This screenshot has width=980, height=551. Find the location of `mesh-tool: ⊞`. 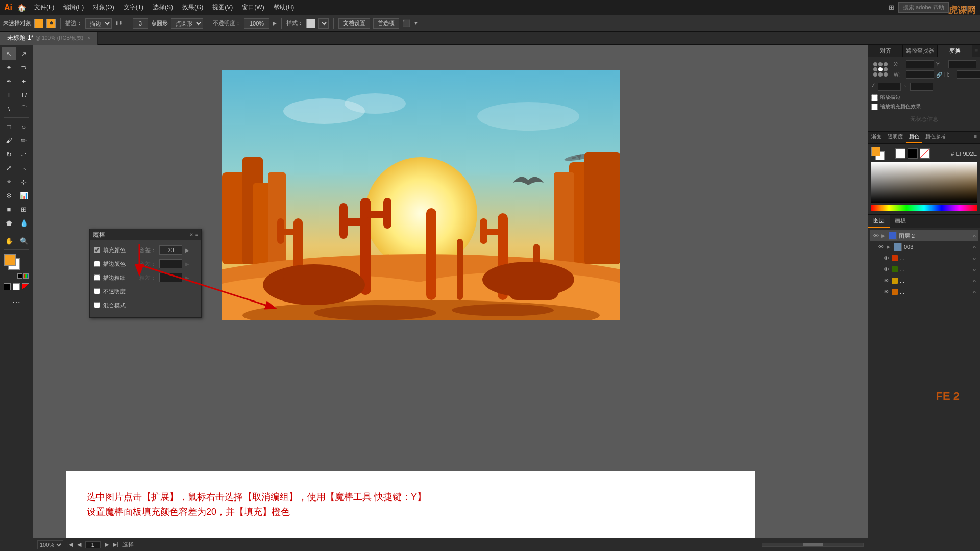

mesh-tool: ⊞ is located at coordinates (24, 209).